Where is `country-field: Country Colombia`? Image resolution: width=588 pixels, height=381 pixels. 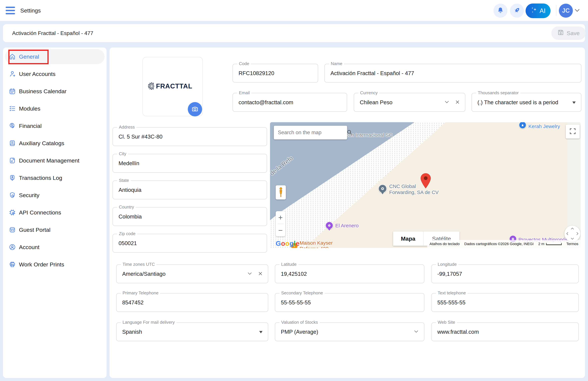
country-field: Country Colombia is located at coordinates (190, 216).